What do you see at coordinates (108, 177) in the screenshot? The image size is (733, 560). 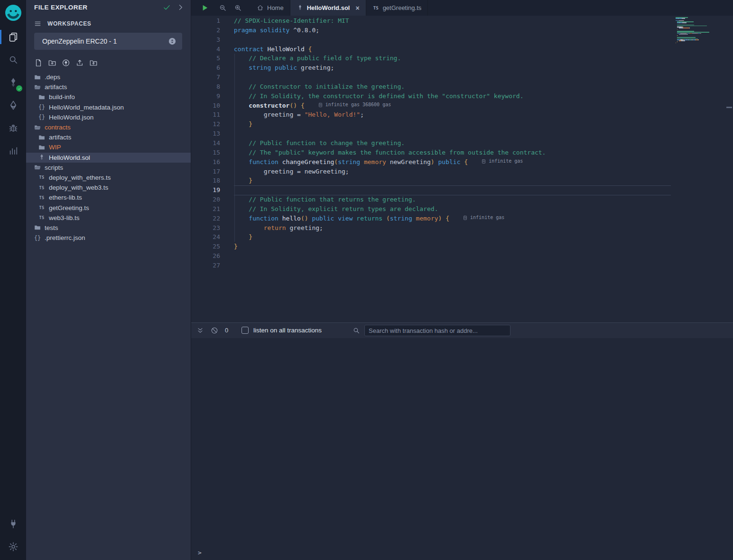 I see `file-tree-item-deploy_with_ethers.ts: TSdeploy_with_ethers.ts` at bounding box center [108, 177].